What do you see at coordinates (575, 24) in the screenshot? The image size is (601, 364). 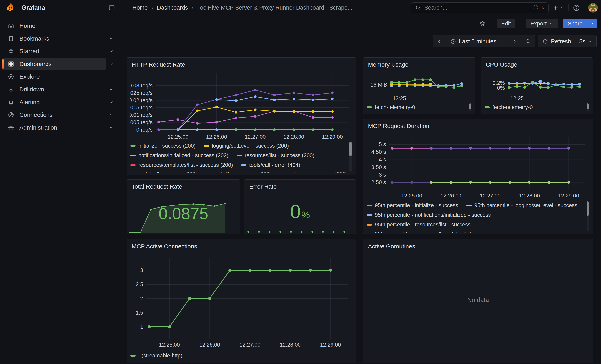 I see `share-button: Share` at bounding box center [575, 24].